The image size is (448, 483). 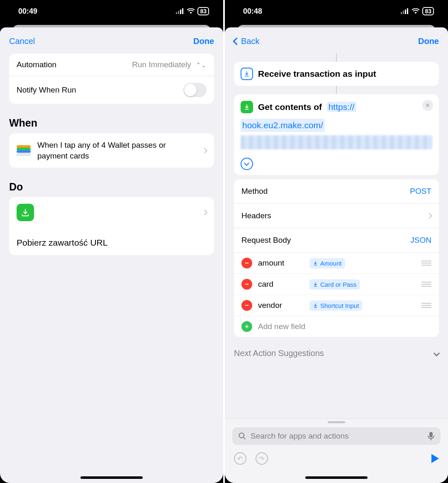 I want to click on method-value: POST, so click(x=421, y=191).